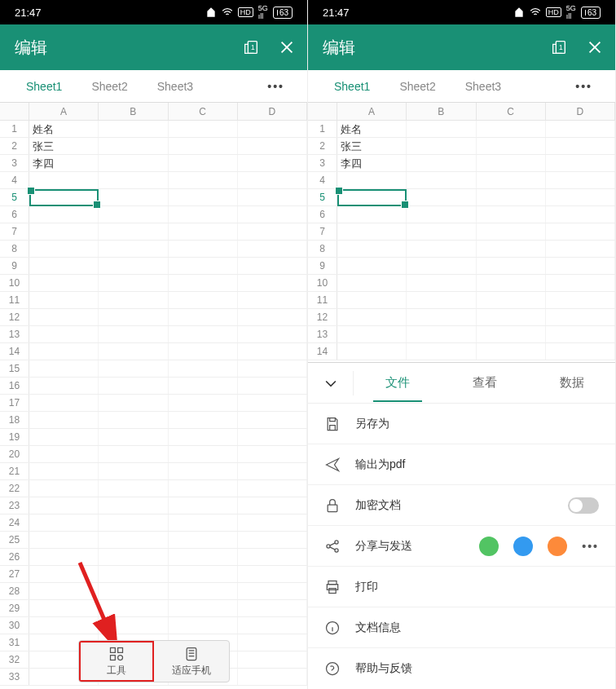 The height and width of the screenshot is (689, 616). I want to click on row-header: 12, so click(15, 317).